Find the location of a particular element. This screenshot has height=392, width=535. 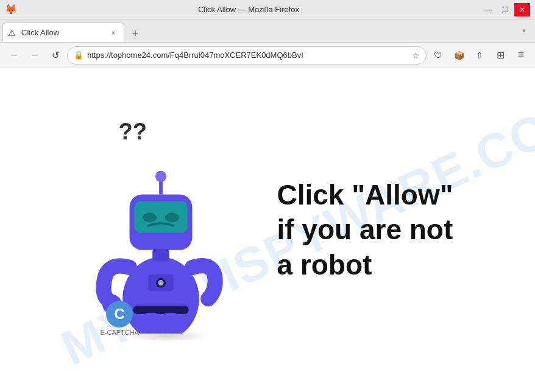

container-button: 📦 is located at coordinates (459, 55).